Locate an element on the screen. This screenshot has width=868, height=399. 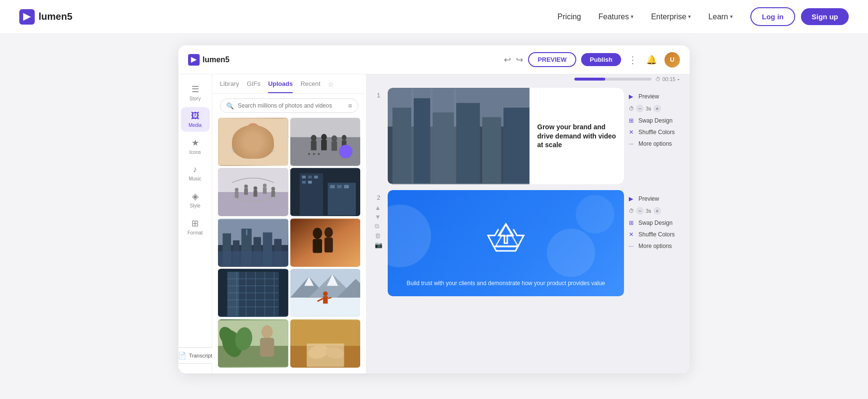
nav-logo-text: lumen5 is located at coordinates (55, 16).